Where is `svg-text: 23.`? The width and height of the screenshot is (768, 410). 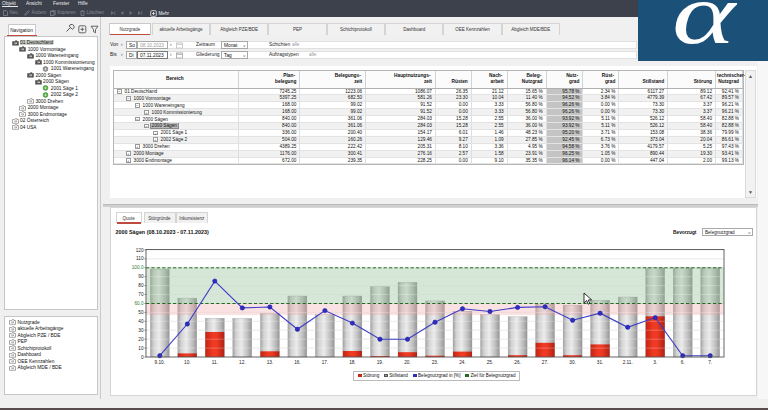 svg-text: 23. is located at coordinates (436, 362).